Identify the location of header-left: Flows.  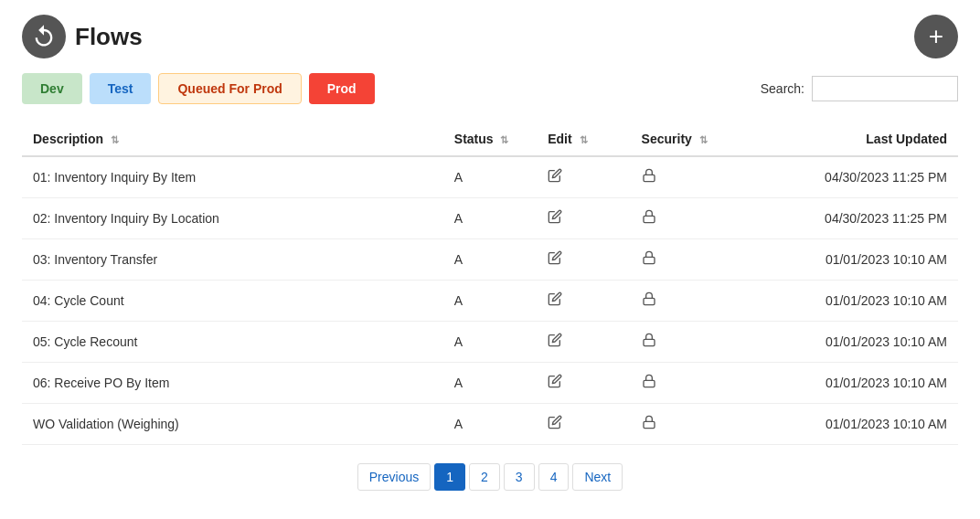
(82, 37).